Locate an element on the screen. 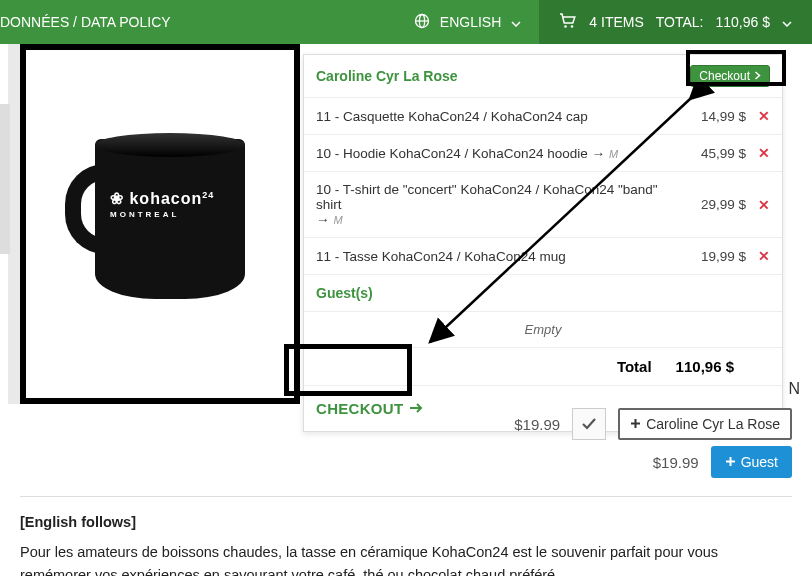 This screenshot has width=812, height=576. add-for-user-button: Caroline Cyr La Rose is located at coordinates (705, 424).